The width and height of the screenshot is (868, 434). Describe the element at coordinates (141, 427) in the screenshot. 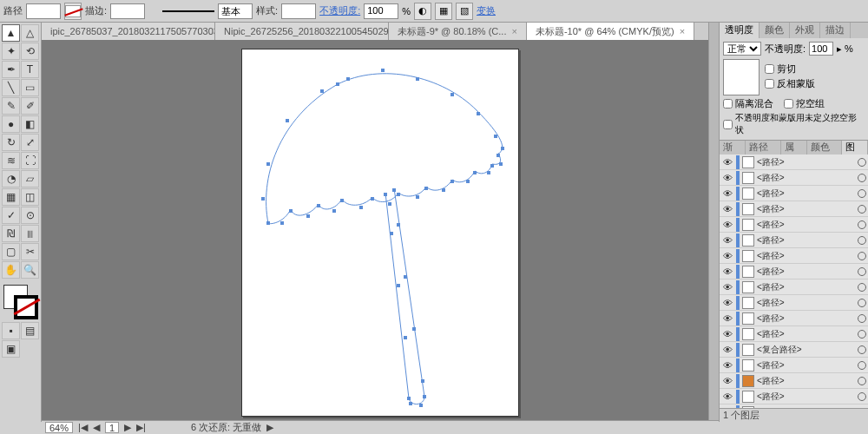

I see `nav-last-icon: ▶|` at that location.